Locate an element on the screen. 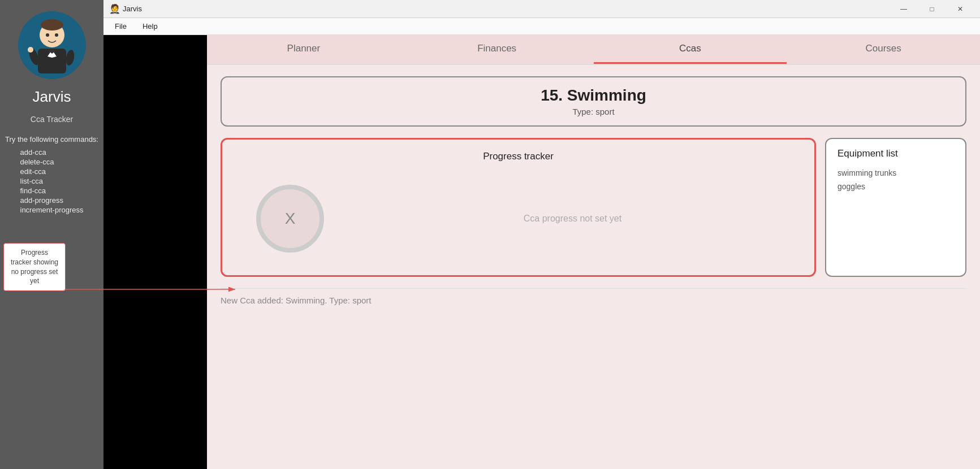 This screenshot has width=980, height=469. progress-circle: X is located at coordinates (290, 219).